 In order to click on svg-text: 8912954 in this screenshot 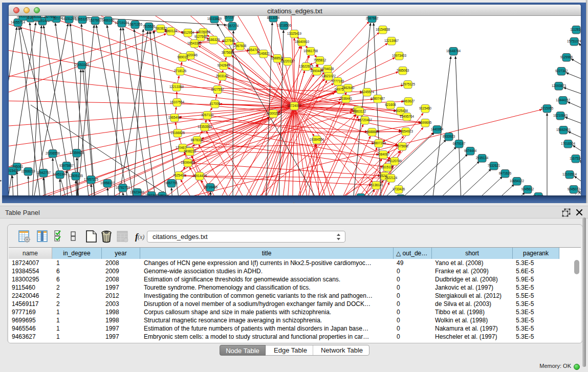, I will do `click(188, 33)`.